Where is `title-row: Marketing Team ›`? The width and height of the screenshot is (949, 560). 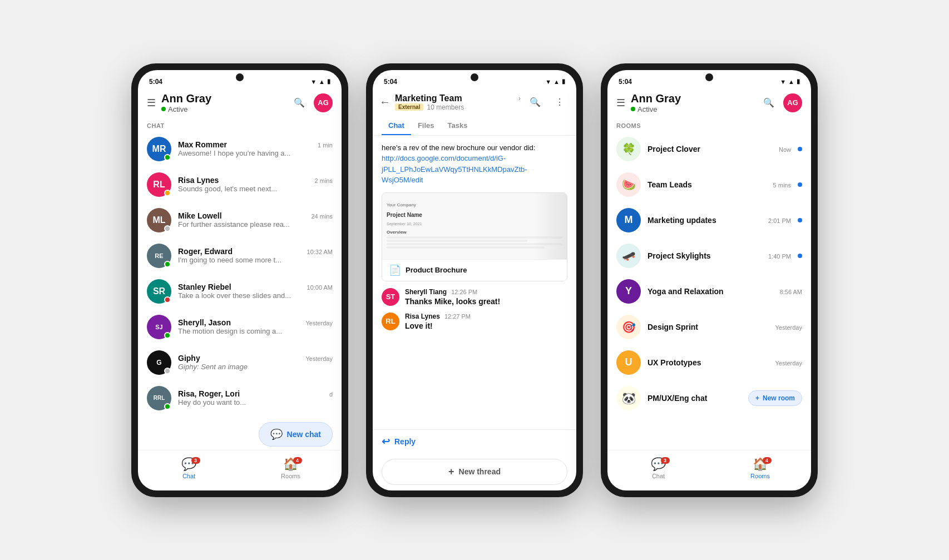 title-row: Marketing Team › is located at coordinates (458, 98).